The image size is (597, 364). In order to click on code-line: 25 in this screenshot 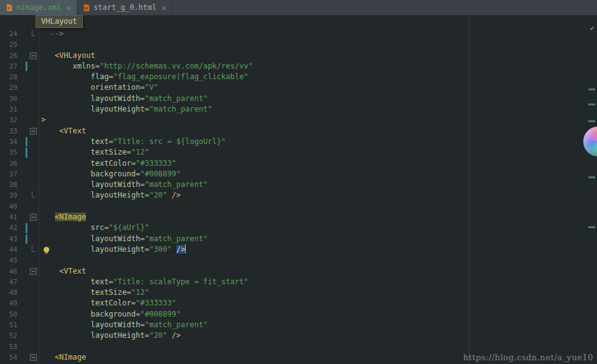, I will do `click(298, 45)`.